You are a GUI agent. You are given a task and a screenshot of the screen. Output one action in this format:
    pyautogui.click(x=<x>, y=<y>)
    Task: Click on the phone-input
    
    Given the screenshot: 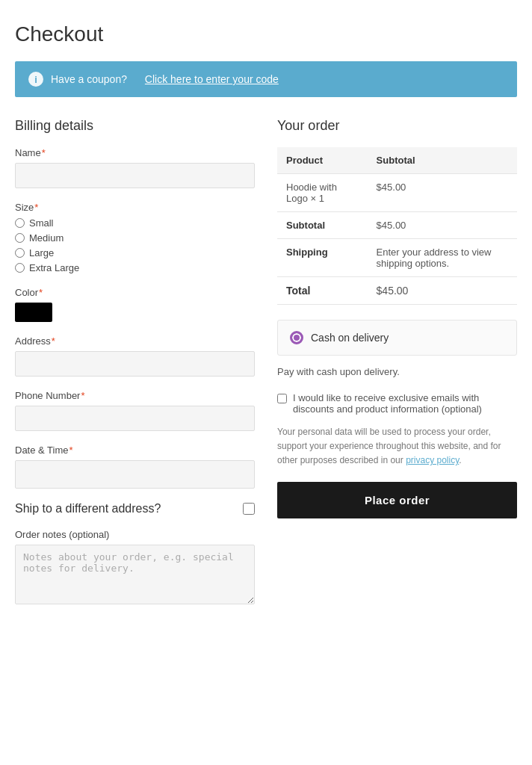 What is the action you would take?
    pyautogui.click(x=134, y=418)
    